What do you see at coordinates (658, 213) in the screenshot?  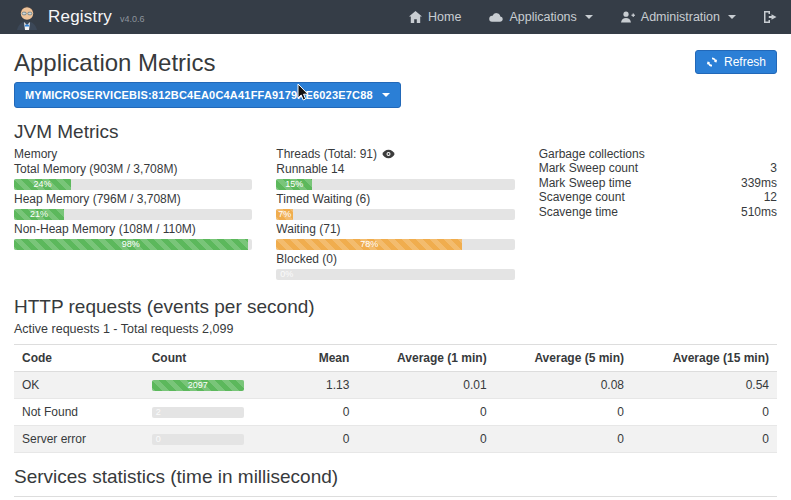 I see `gc-row: Scavenge time 510ms` at bounding box center [658, 213].